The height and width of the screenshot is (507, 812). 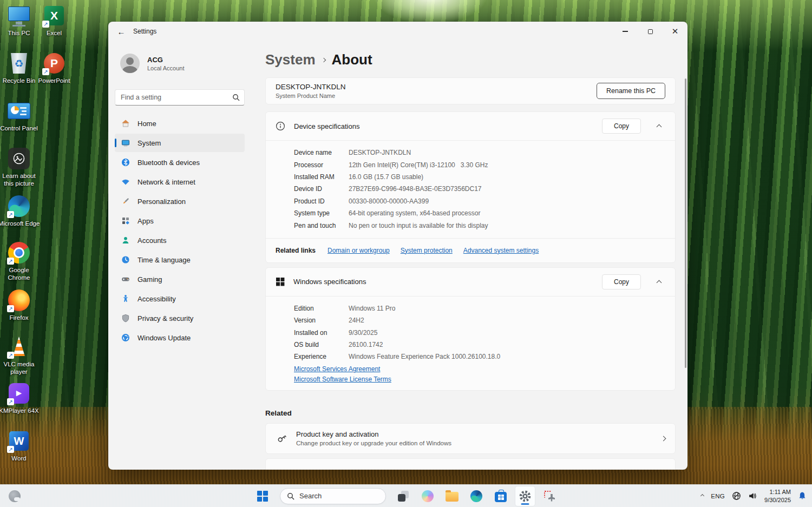 I want to click on file-explorer-button, so click(x=452, y=496).